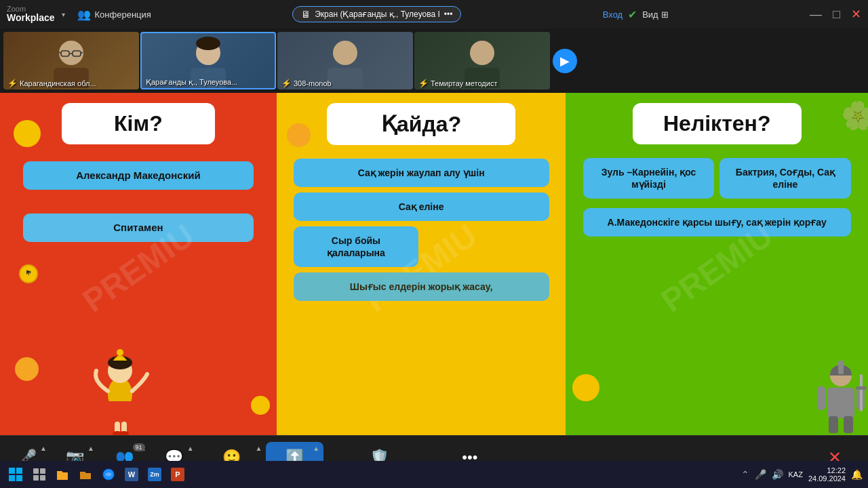 This screenshot has width=868, height=488. What do you see at coordinates (613, 15) in the screenshot?
I see `login-button: Вход` at bounding box center [613, 15].